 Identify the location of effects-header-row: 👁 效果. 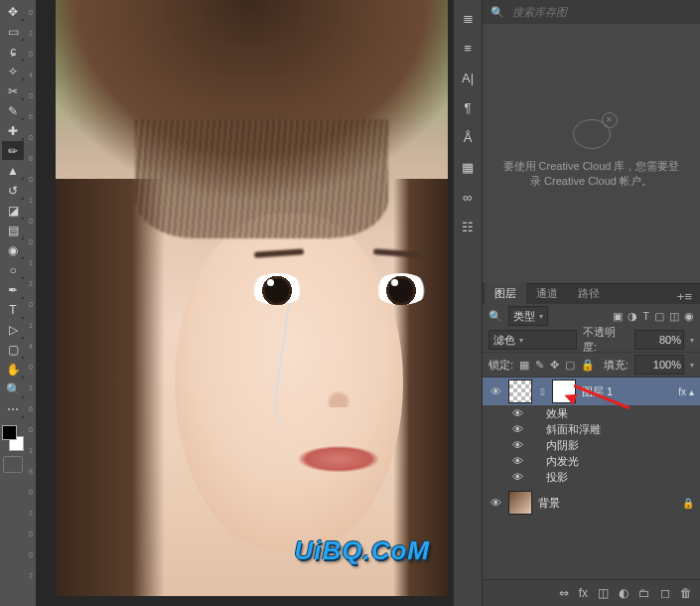
(592, 413).